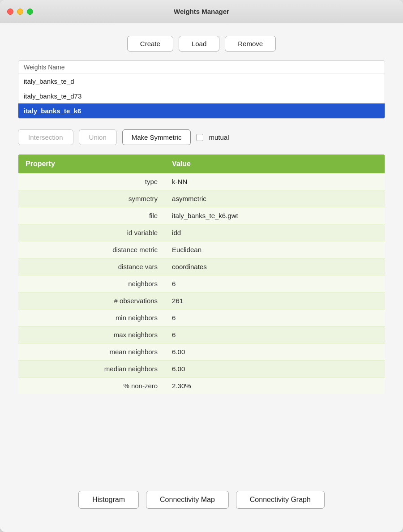 This screenshot has width=403, height=532. I want to click on window-title: Weights Manager, so click(202, 12).